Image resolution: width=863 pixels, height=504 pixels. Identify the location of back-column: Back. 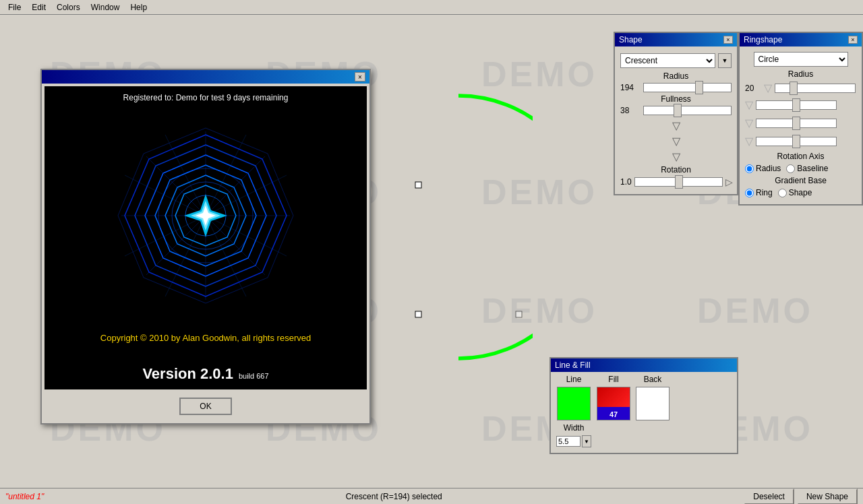
(653, 398).